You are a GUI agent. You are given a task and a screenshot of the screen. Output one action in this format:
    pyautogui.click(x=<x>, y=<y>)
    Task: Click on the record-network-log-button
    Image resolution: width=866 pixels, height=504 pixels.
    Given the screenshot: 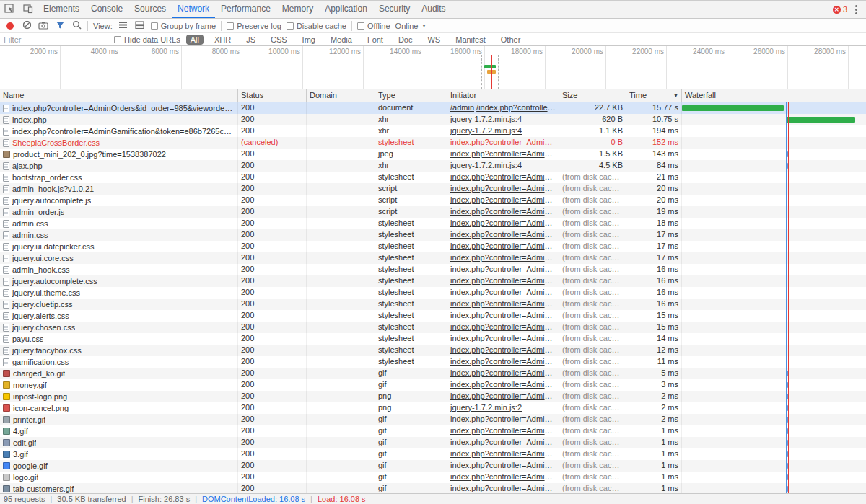 What is the action you would take?
    pyautogui.click(x=10, y=26)
    